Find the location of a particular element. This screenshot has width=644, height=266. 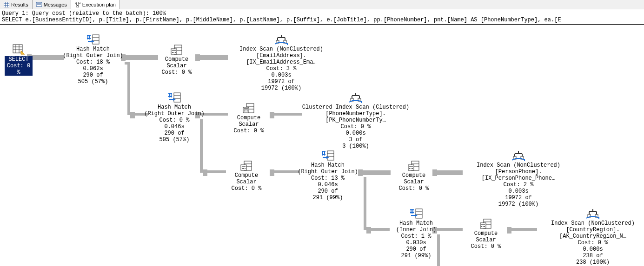

node-time: 0.062s is located at coordinates (93, 69).